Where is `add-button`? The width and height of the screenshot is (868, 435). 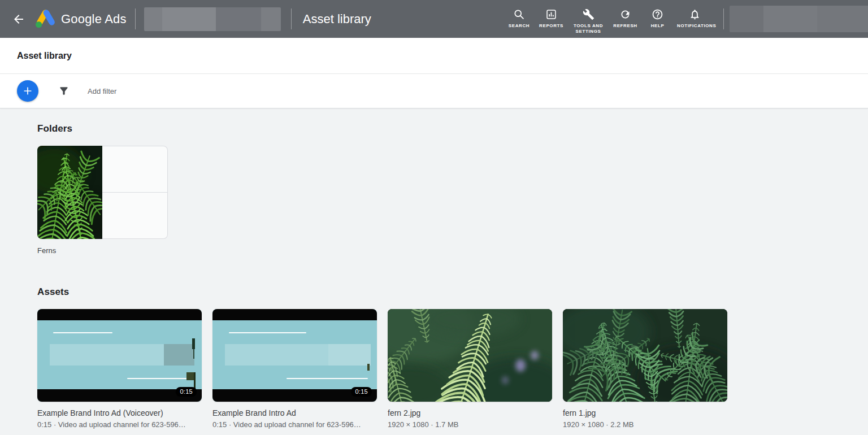 add-button is located at coordinates (28, 91).